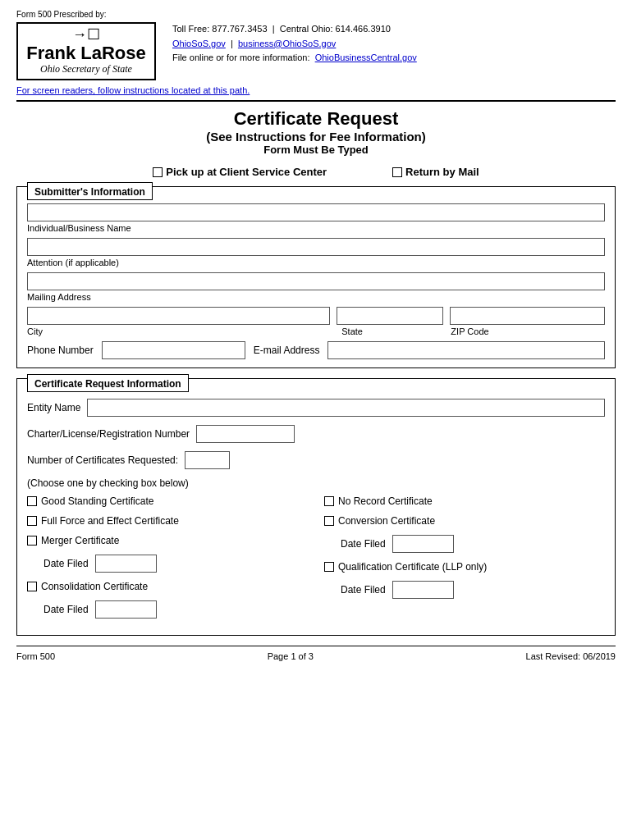 This screenshot has height=840, width=632. I want to click on file-online-text: File online or for more information:, so click(241, 57).